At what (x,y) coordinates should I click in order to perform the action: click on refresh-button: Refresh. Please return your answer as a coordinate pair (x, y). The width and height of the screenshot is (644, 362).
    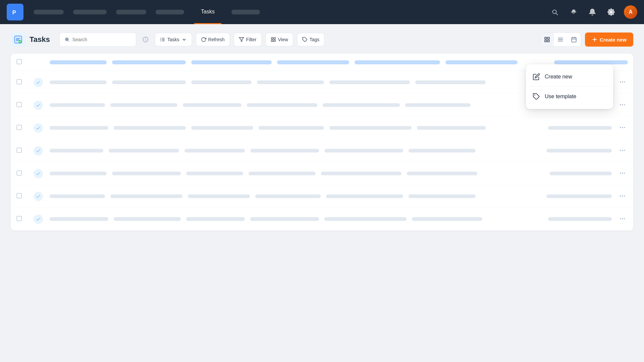
    Looking at the image, I should click on (213, 40).